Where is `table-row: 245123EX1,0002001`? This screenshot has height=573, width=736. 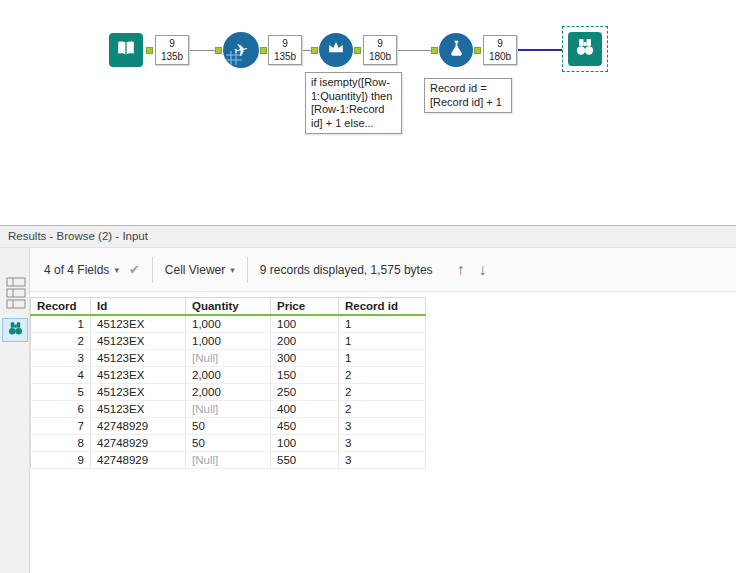 table-row: 245123EX1,0002001 is located at coordinates (228, 342).